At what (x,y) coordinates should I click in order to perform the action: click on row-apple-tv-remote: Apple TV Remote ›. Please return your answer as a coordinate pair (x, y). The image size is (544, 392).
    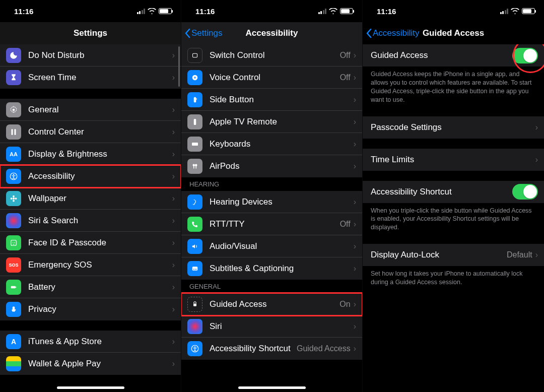
    Looking at the image, I should click on (272, 122).